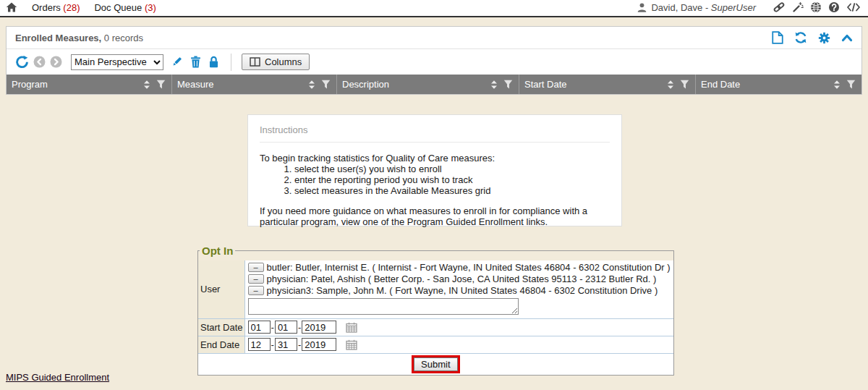 This screenshot has width=868, height=390. What do you see at coordinates (720, 84) in the screenshot?
I see `column-label: End Date` at bounding box center [720, 84].